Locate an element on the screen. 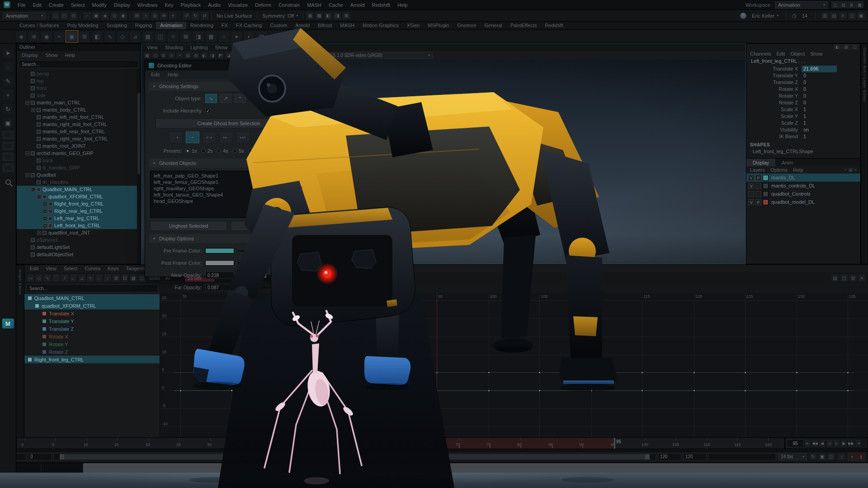 The width and height of the screenshot is (868, 488). layout-outliner-persp-button is located at coordinates (8, 168).